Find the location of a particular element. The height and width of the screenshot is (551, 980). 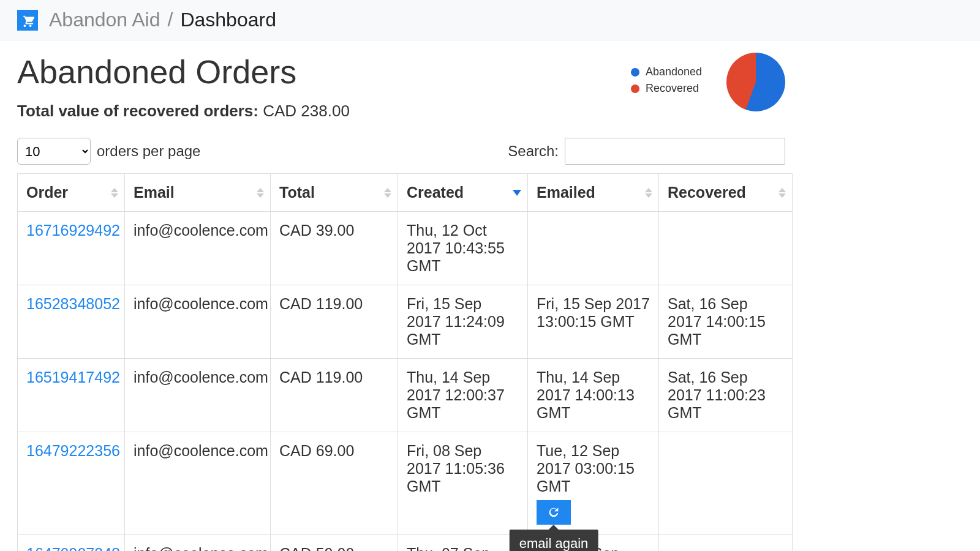

col-header-email: Email is located at coordinates (198, 193).